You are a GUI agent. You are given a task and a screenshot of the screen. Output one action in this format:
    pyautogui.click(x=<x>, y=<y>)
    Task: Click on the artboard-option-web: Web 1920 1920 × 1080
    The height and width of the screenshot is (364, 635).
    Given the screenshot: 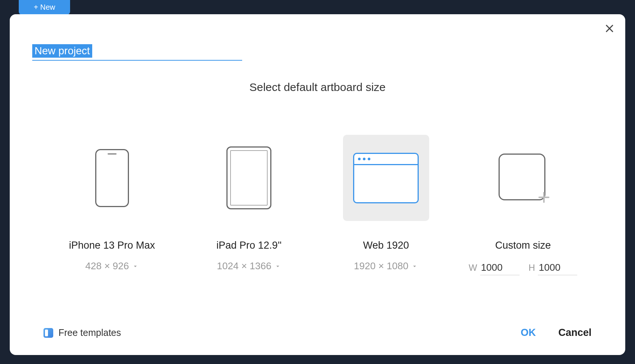 What is the action you would take?
    pyautogui.click(x=386, y=205)
    